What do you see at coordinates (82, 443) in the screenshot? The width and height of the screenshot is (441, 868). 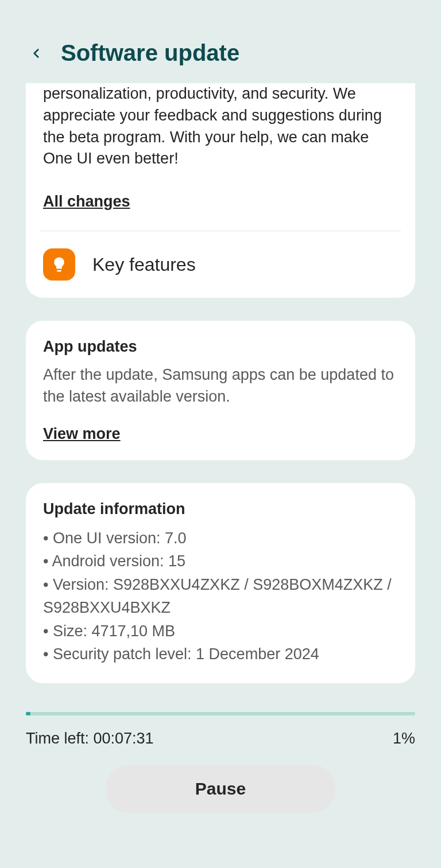 I see `view-more-link: View more` at bounding box center [82, 443].